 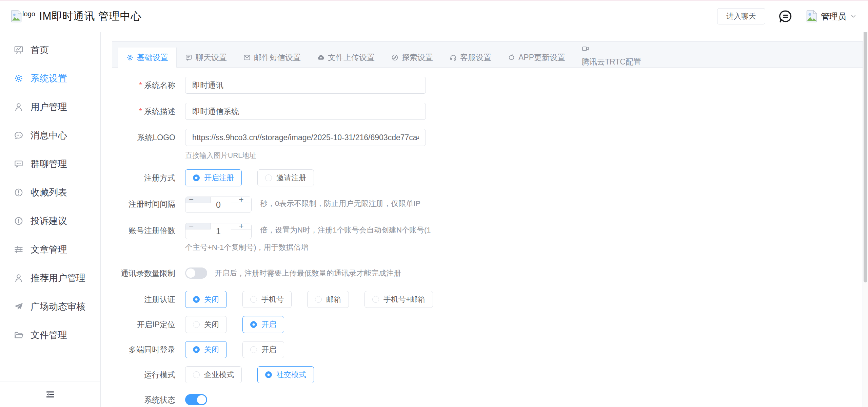 What do you see at coordinates (611, 62) in the screenshot?
I see `tab-label: 腾讯云TRTC配置` at bounding box center [611, 62].